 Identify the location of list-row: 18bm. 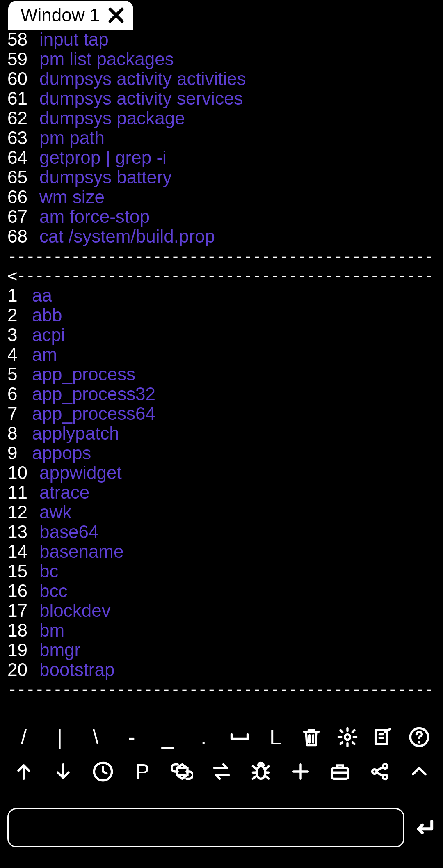
(222, 630).